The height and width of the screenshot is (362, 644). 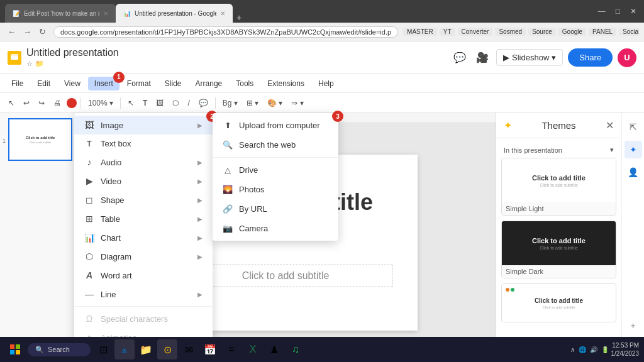 I want to click on ri-user-blue: 👤, so click(x=633, y=172).